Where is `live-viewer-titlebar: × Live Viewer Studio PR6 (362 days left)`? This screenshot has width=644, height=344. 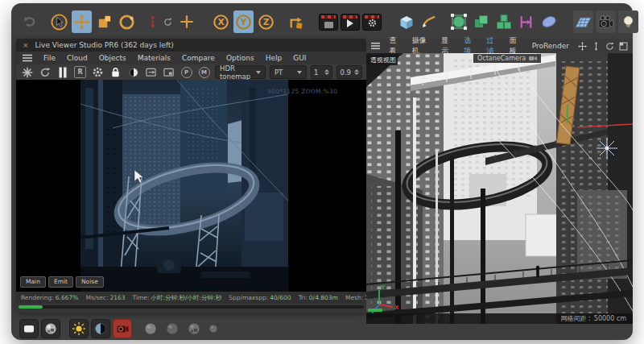 live-viewer-titlebar: × Live Viewer Studio PR6 (362 days left) is located at coordinates (192, 45).